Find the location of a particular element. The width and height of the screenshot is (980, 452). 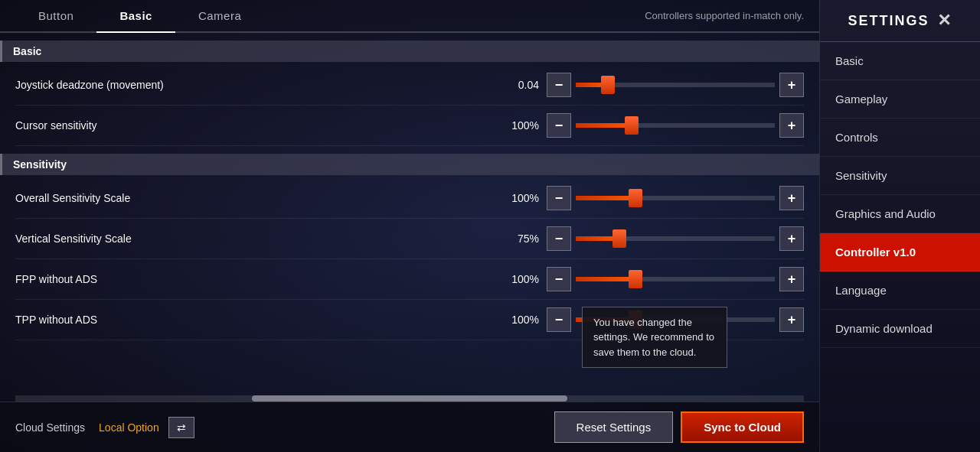

overall-sensitivity-fill is located at coordinates (606, 198).